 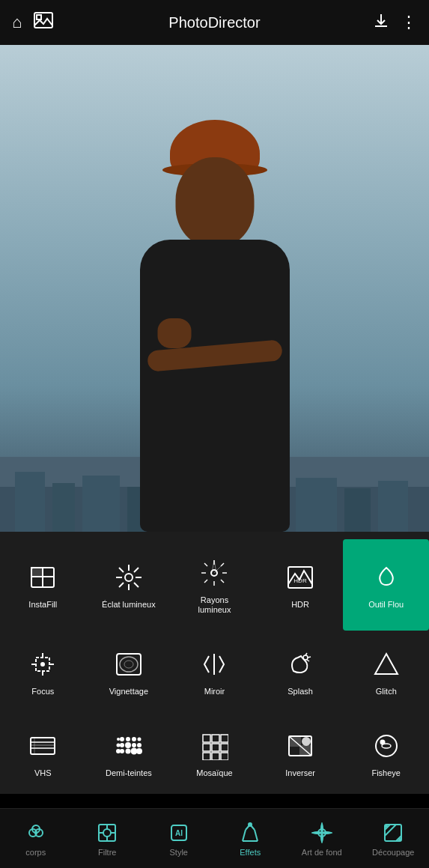 I want to click on miroir-icon, so click(x=214, y=664).